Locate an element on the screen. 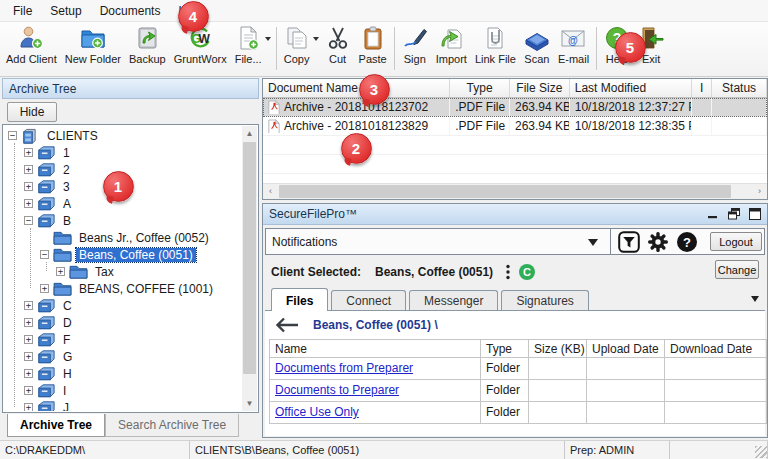 Image resolution: width=768 pixels, height=459 pixels. column-header-download-date: Download Date is located at coordinates (716, 348).